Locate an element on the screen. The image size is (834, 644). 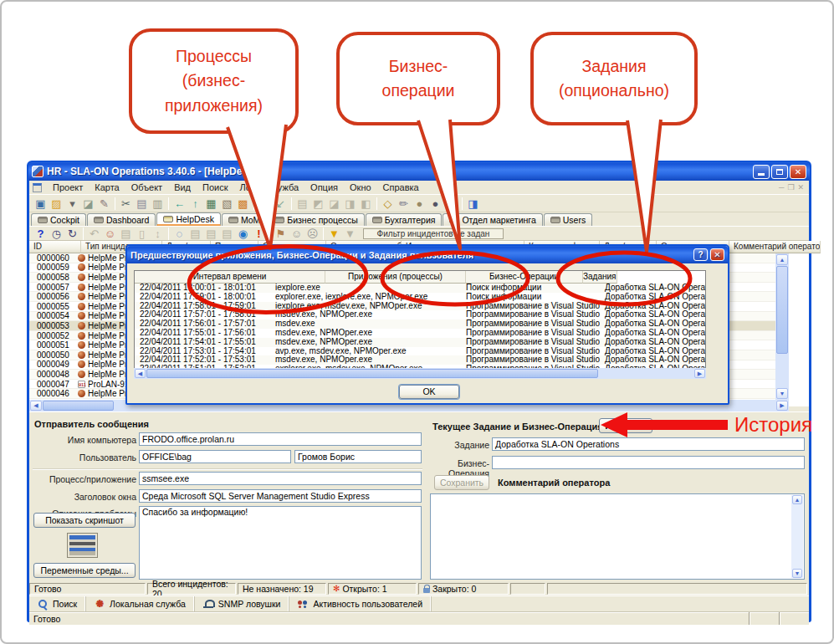
window-new-icon: ▩ is located at coordinates (243, 204).